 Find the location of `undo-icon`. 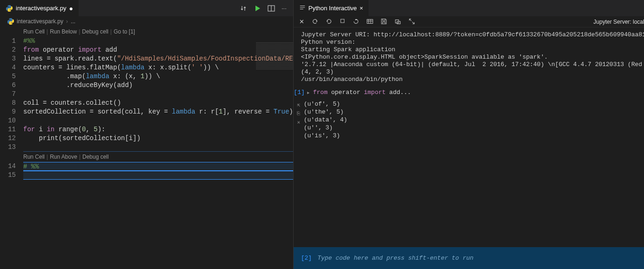

undo-icon is located at coordinates (329, 21).